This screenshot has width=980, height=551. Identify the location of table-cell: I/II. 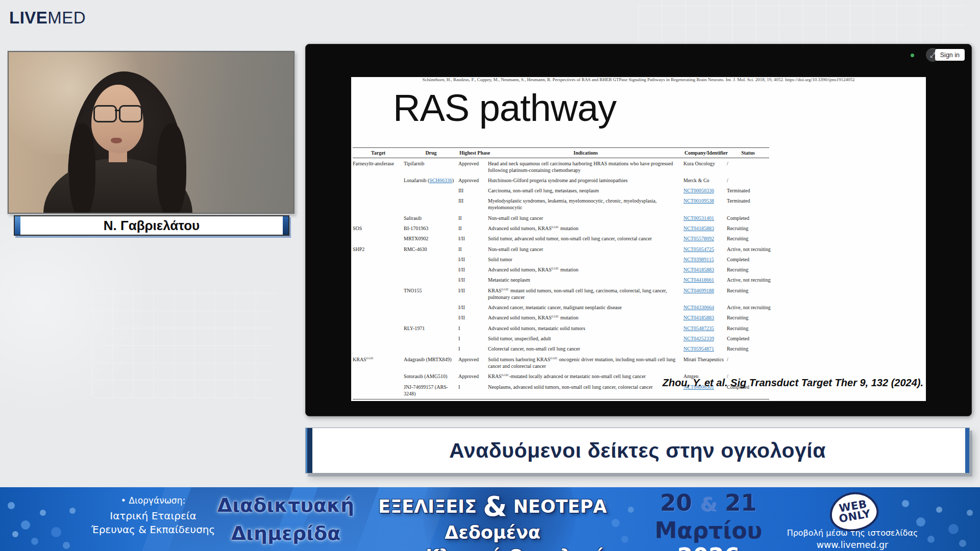
(473, 308).